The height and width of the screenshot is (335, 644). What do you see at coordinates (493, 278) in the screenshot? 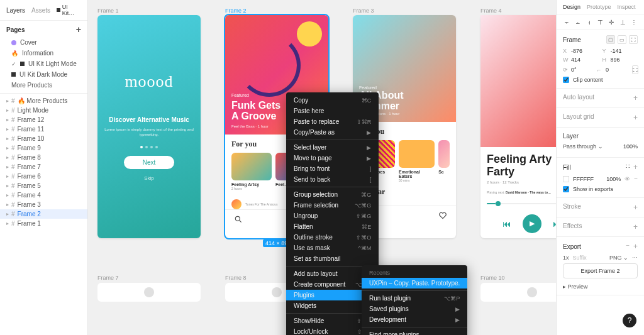
I see `frame10-label: Frame 10` at bounding box center [493, 278].